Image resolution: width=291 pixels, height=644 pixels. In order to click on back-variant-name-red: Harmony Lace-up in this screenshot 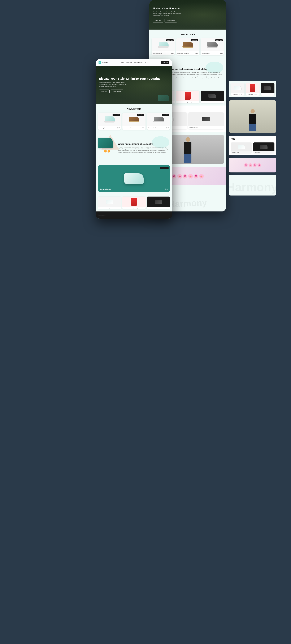, I will do `click(188, 102)`.